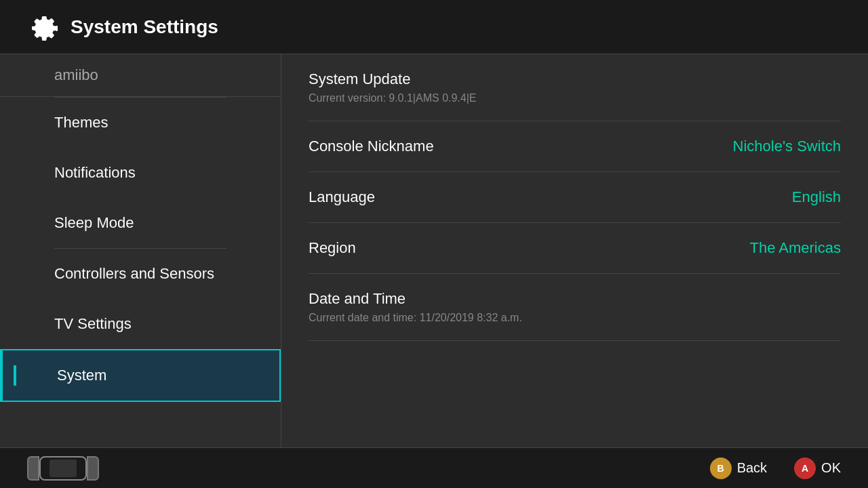 The width and height of the screenshot is (868, 488). What do you see at coordinates (816, 197) in the screenshot?
I see `language-value: English` at bounding box center [816, 197].